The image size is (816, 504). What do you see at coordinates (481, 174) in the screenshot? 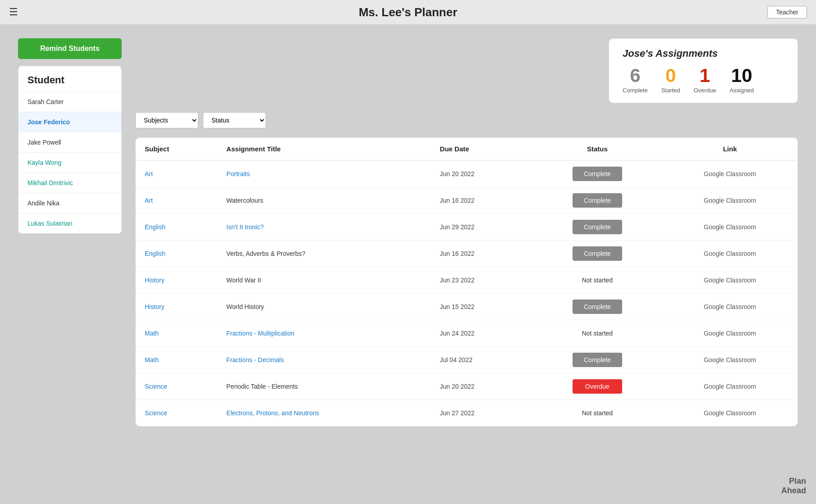
I see `cell-due-date: Jun 20 2022` at bounding box center [481, 174].